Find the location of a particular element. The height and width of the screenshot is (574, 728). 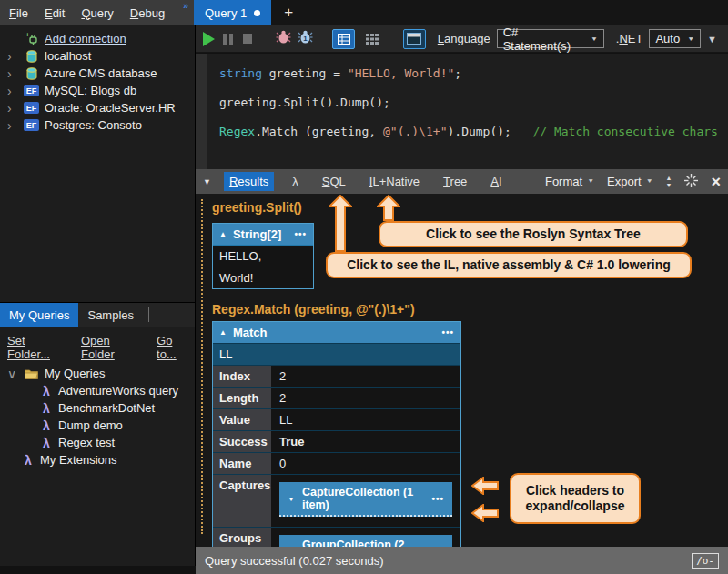

export-dropdown: Export ▼ is located at coordinates (630, 182).